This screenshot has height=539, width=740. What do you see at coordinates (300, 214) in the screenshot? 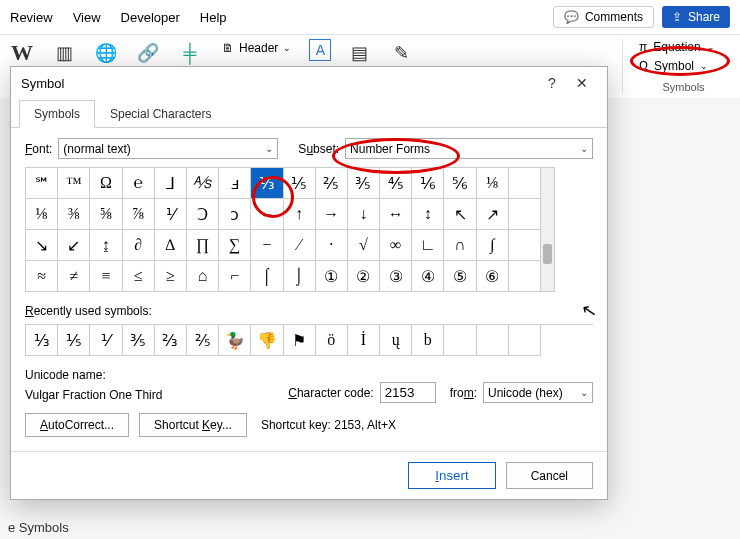
I see `symbol-cell: ↑` at bounding box center [300, 214].